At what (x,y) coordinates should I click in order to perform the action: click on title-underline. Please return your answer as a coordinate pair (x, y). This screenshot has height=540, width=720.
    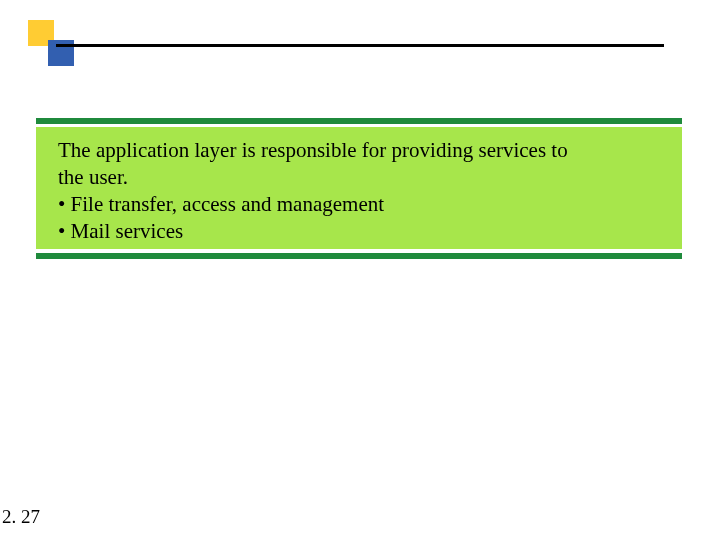
    Looking at the image, I should click on (360, 46).